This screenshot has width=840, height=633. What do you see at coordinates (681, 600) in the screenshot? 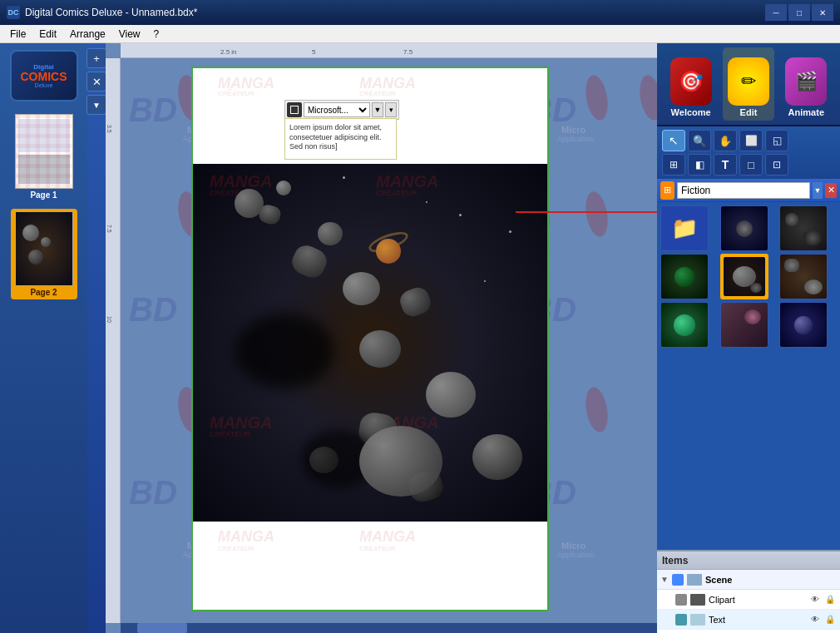
I see `clipart-color-icon` at bounding box center [681, 600].